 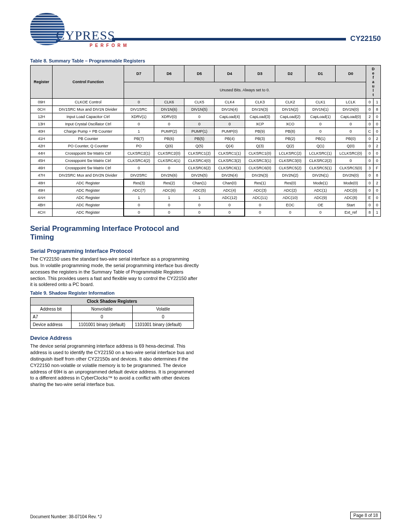 What do you see at coordinates (206, 161) in the screenshot?
I see `table-row: 45HCrossppoint Sw Matrix CtrlCLKSRC4(2)C…` at bounding box center [206, 161].